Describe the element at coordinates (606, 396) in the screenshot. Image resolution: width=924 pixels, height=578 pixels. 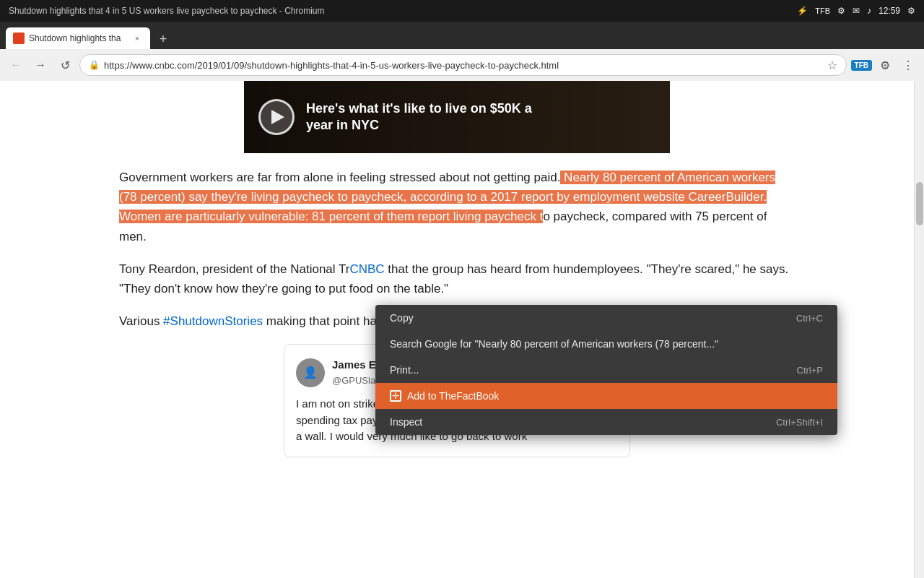
I see `context-menu-add-factbook: ✛ Add to TheFactBook` at that location.